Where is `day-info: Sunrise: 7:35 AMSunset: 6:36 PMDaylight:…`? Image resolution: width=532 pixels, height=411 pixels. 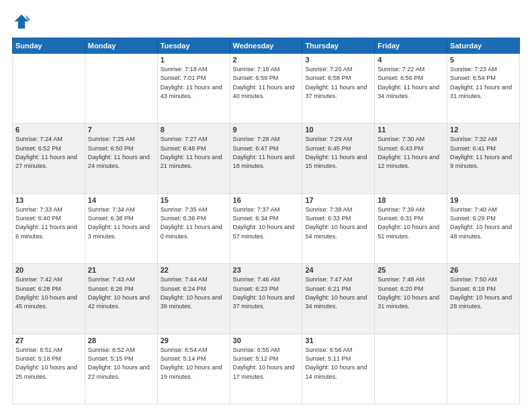 day-info: Sunrise: 7:35 AMSunset: 6:36 PMDaylight:… is located at coordinates (193, 223).